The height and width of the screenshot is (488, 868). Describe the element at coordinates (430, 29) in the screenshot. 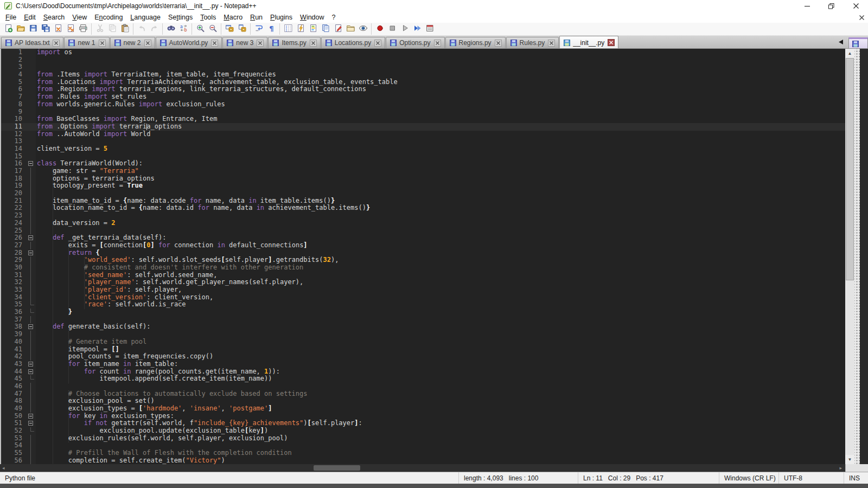

I see `save-macro-button` at that location.